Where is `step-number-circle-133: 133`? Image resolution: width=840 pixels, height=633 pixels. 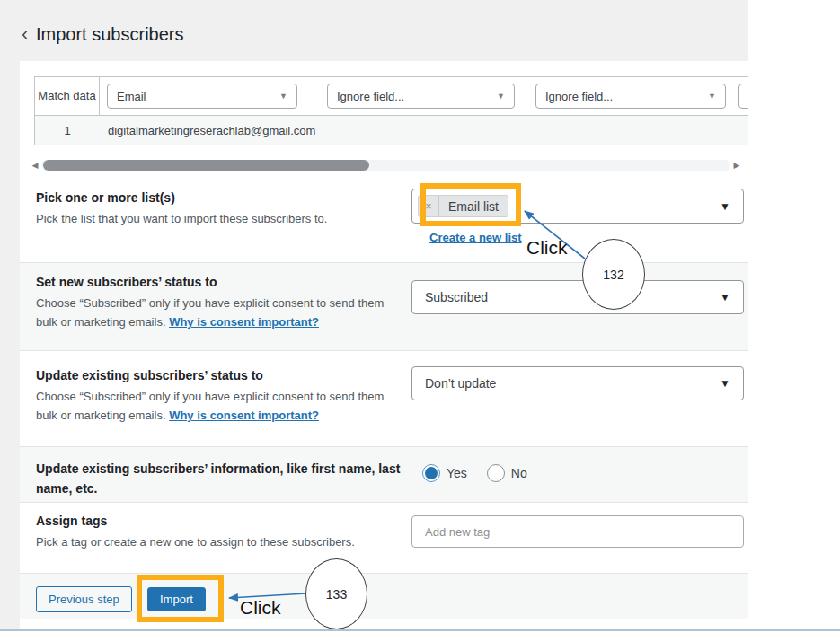 step-number-circle-133: 133 is located at coordinates (336, 594).